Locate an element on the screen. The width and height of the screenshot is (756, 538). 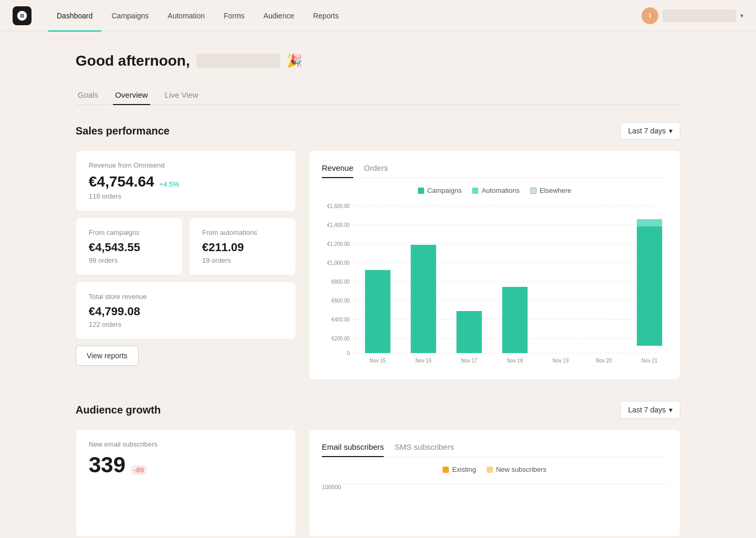
campaigns-sub: 99 orders is located at coordinates (129, 261).